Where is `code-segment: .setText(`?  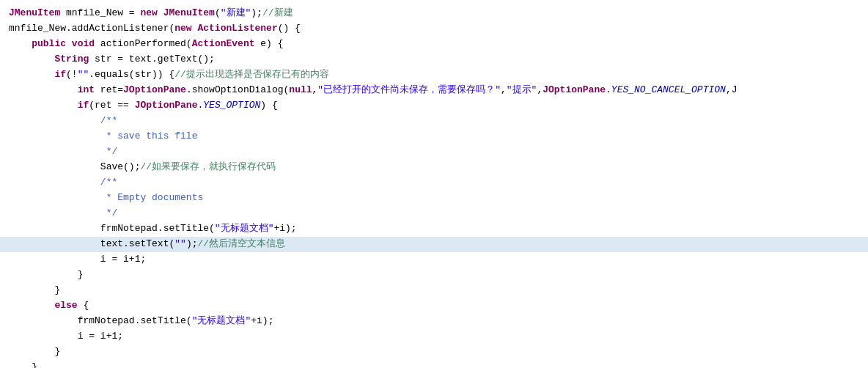
code-segment: .setText( is located at coordinates (149, 245).